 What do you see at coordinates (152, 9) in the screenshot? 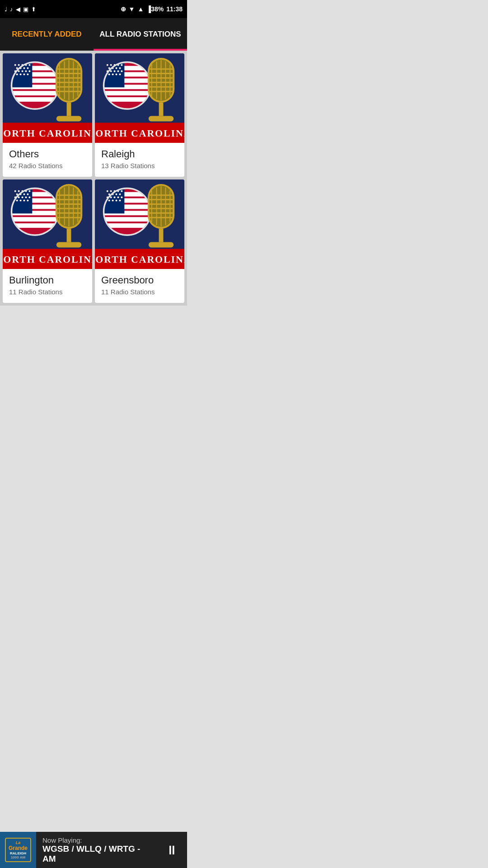
I see `status-right: ⊕ ▼ ▲ ▐38% 11:38` at bounding box center [152, 9].